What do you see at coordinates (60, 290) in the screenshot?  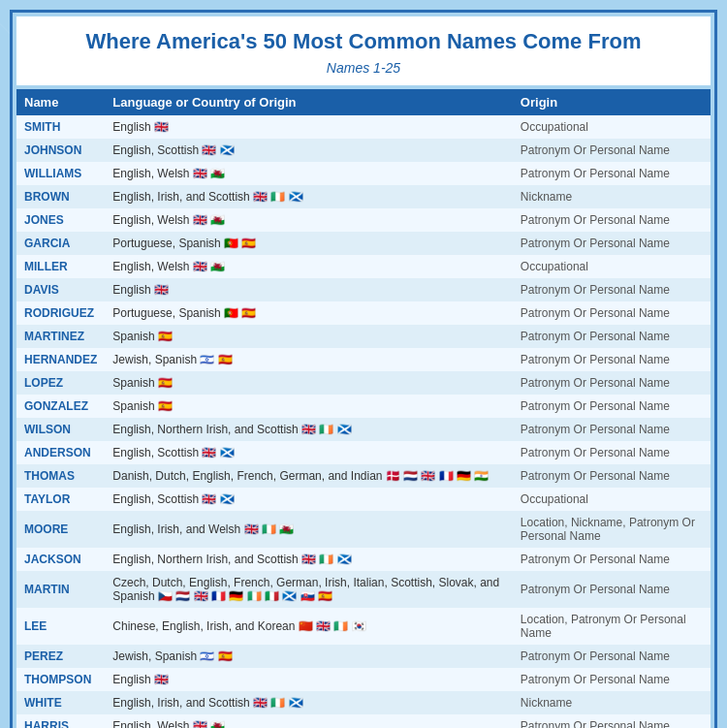 I see `cell-name: DAVIS` at bounding box center [60, 290].